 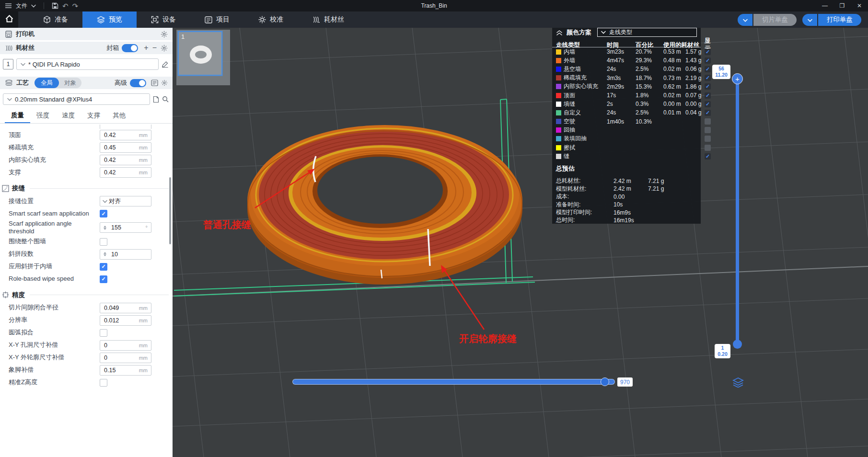 What do you see at coordinates (68, 117) in the screenshot?
I see `process-tab-2: 速度` at bounding box center [68, 117].